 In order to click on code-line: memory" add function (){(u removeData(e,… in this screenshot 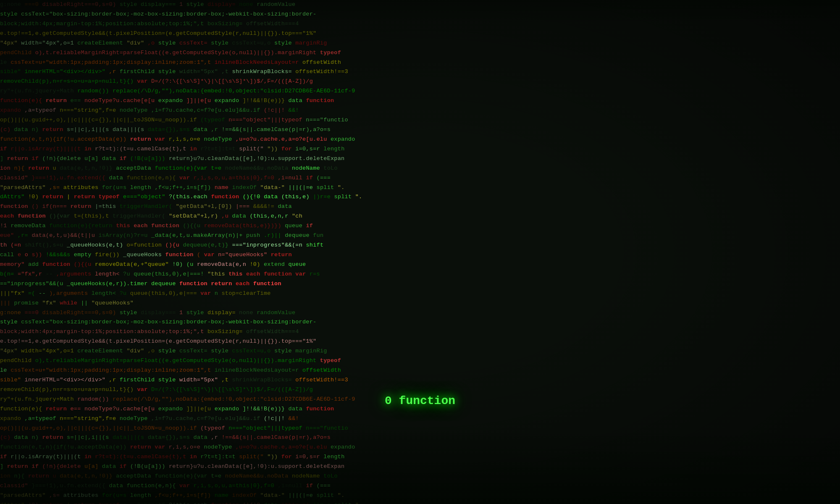, I will do `click(420, 265)`.